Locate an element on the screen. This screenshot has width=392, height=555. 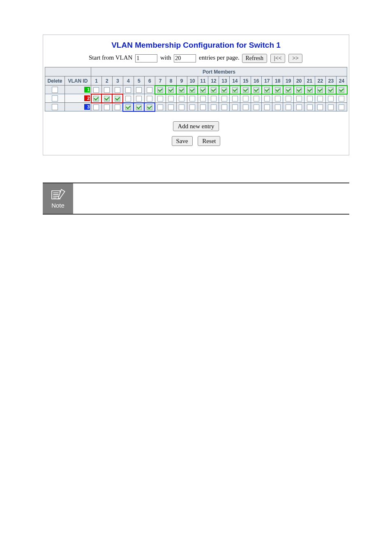
save-button: Save is located at coordinates (182, 141).